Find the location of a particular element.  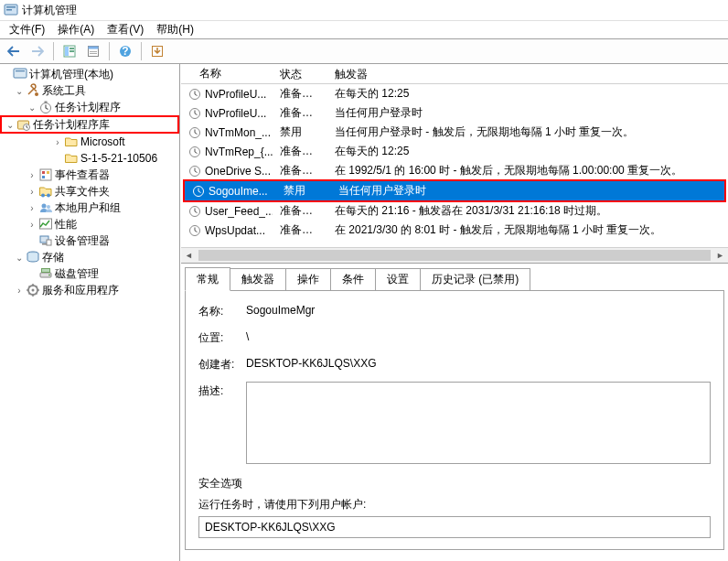

description-textarea is located at coordinates (478, 423).